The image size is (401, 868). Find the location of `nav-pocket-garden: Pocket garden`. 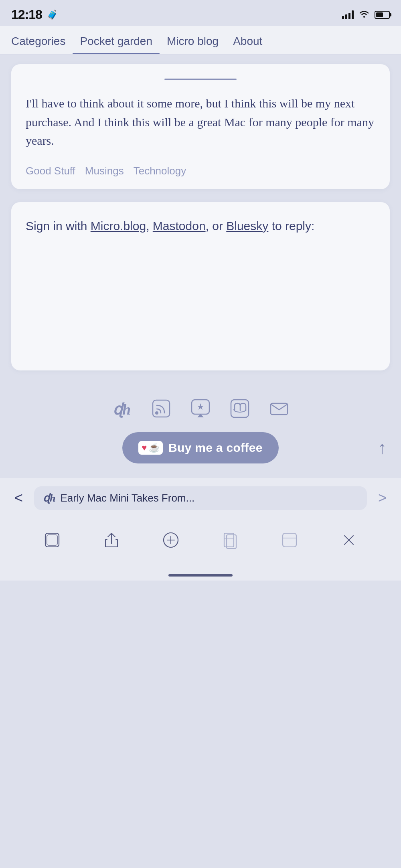

nav-pocket-garden: Pocket garden is located at coordinates (116, 40).